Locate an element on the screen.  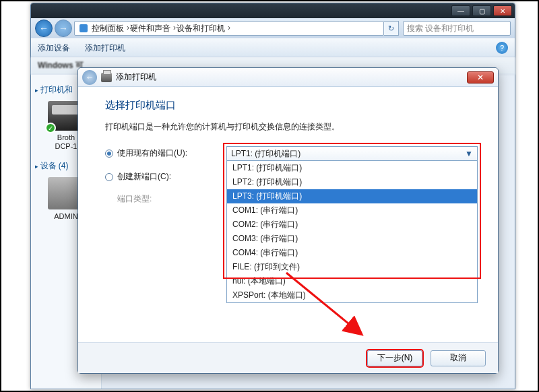
port-type-label: 端口类型: is located at coordinates (165, 199).